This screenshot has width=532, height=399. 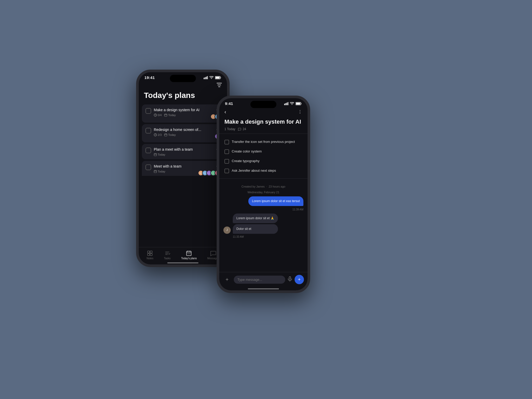 I want to click on tasks-list: Make a design system for AI 0/4 Today, so click(x=183, y=140).